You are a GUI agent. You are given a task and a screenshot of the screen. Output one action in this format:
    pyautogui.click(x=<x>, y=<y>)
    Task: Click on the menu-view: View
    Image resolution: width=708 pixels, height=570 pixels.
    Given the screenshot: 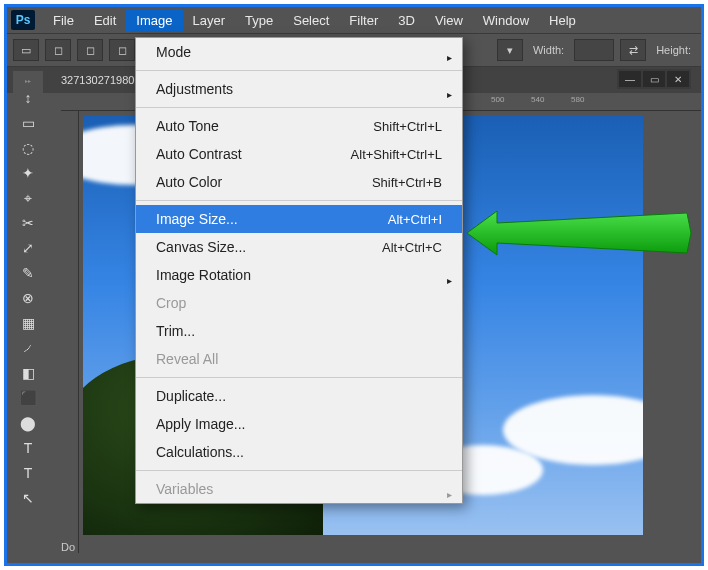 What is the action you would take?
    pyautogui.click(x=449, y=20)
    